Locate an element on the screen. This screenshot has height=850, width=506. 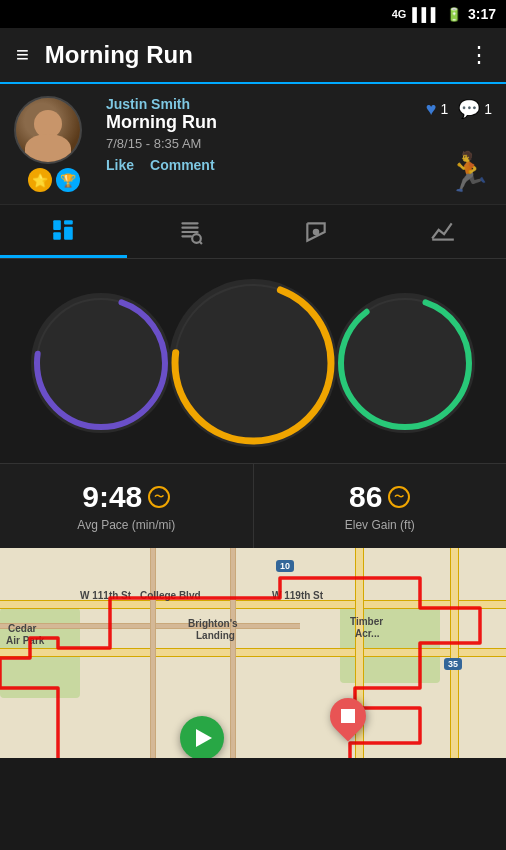
details-tab-icon is located at coordinates (190, 232).